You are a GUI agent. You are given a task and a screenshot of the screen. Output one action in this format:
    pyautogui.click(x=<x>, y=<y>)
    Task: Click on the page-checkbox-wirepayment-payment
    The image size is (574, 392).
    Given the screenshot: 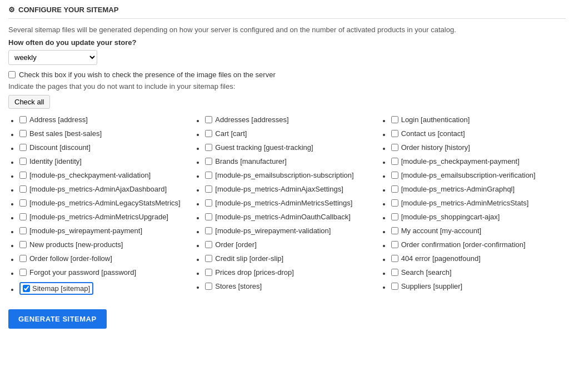 What is the action you would take?
    pyautogui.click(x=23, y=231)
    